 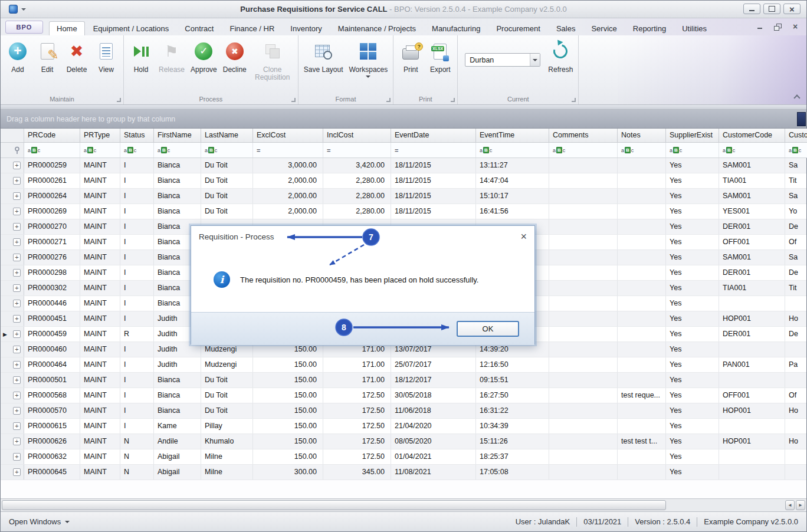 What do you see at coordinates (252, 28) in the screenshot?
I see `tab-finance-hr: Finance / HR` at bounding box center [252, 28].